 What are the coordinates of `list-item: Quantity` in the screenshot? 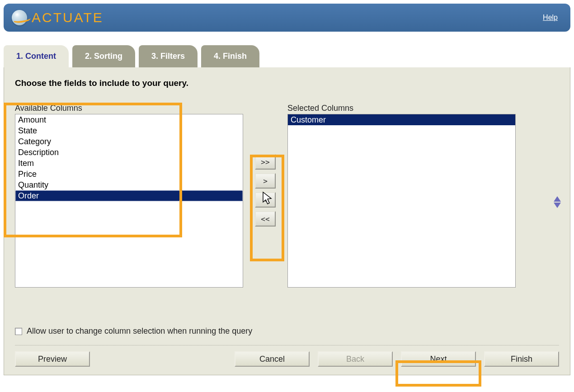 It's located at (129, 185).